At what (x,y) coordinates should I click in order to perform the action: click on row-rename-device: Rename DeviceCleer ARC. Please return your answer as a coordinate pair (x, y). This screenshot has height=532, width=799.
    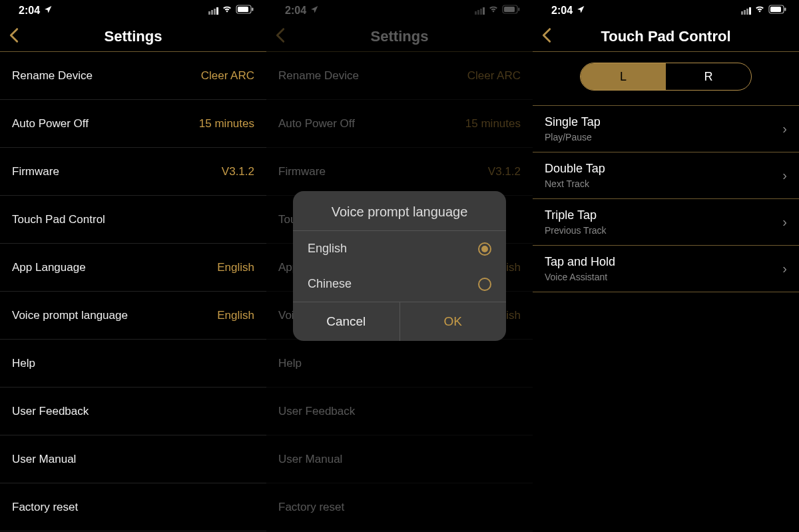
    Looking at the image, I should click on (133, 76).